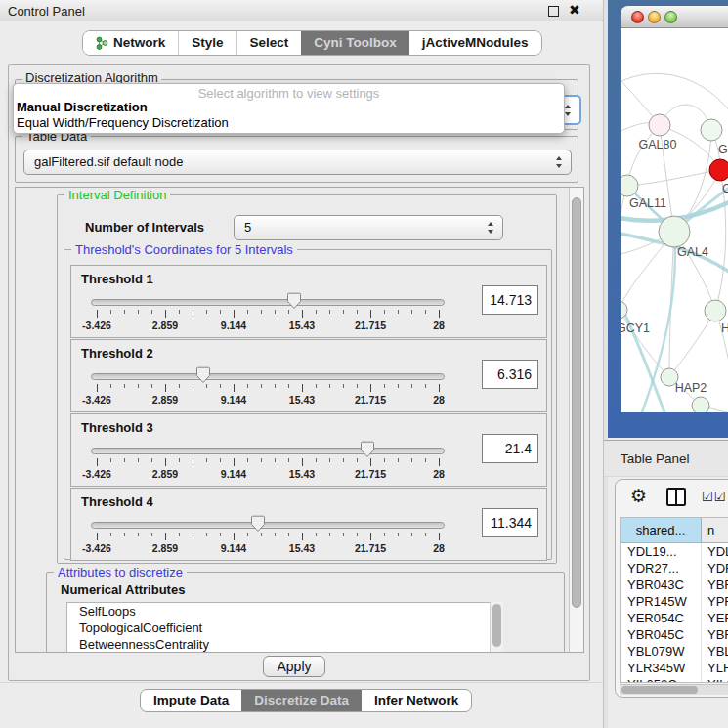 This screenshot has width=728, height=728. Describe the element at coordinates (715, 680) in the screenshot. I see `cell-name: YIL0` at that location.